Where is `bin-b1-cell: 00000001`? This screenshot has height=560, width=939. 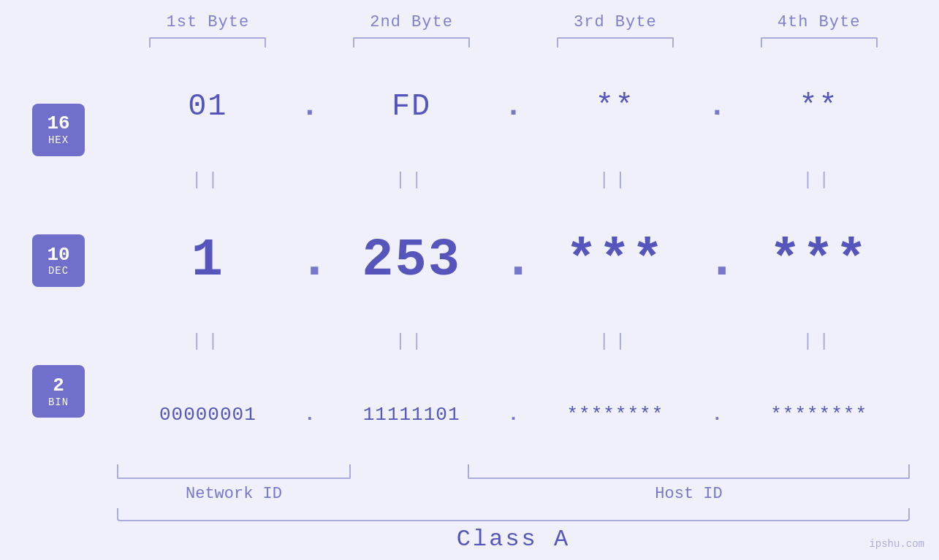
bin-b1-cell: 00000001 is located at coordinates (208, 415).